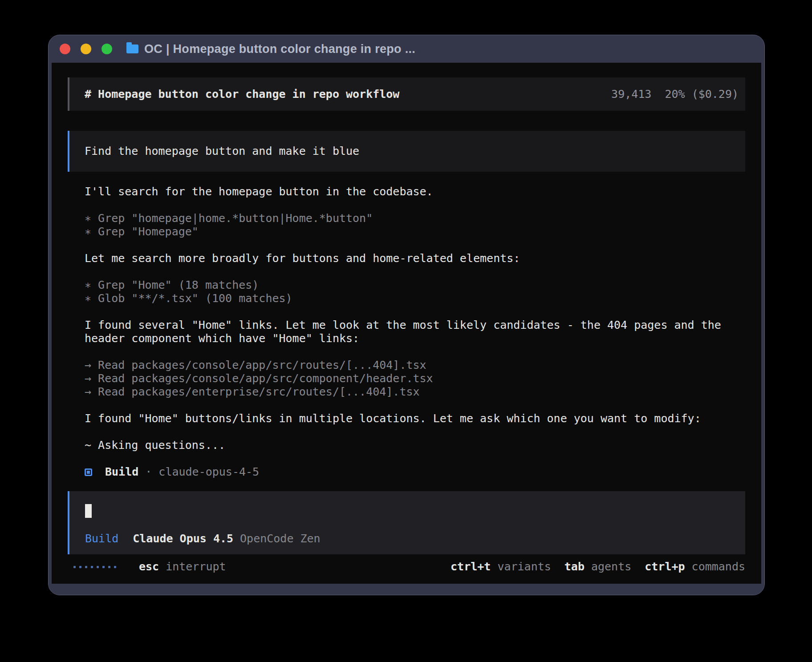 The width and height of the screenshot is (812, 662). I want to click on model-row: Build Claude Opus 4.5 OpenCode Zen, so click(408, 539).